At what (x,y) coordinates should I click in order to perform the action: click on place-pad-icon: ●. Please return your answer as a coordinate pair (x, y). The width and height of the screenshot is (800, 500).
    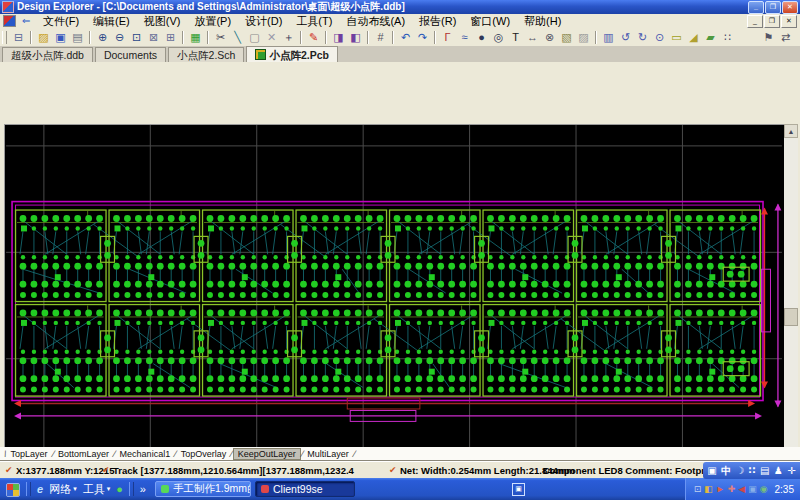
    Looking at the image, I should click on (482, 37).